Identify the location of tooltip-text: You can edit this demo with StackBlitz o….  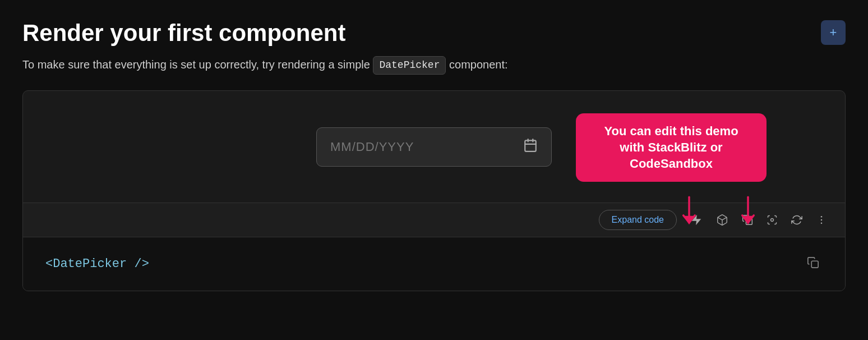
(671, 147).